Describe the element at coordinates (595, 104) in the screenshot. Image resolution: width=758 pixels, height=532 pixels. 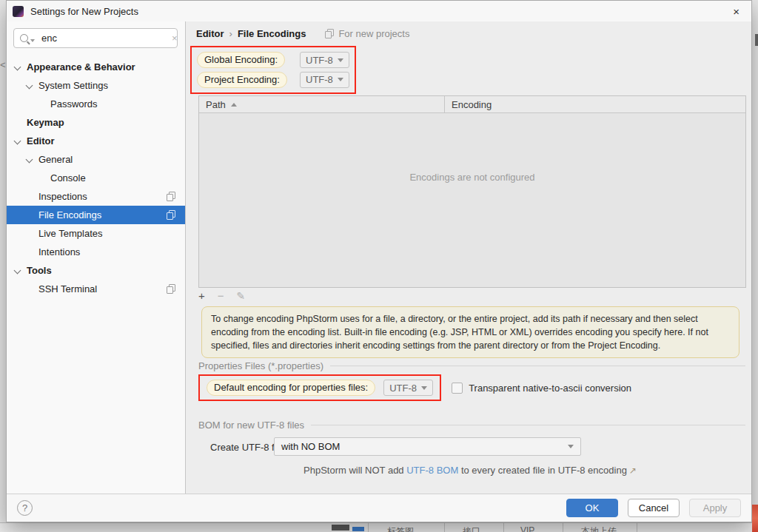
I see `column-header-encoding: Encoding` at that location.